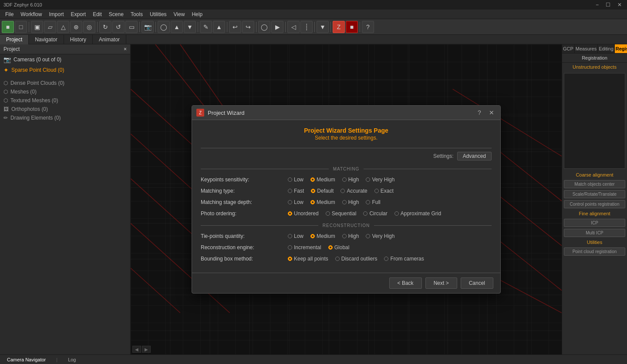  I want to click on ordering-circular-radio, so click(365, 214).